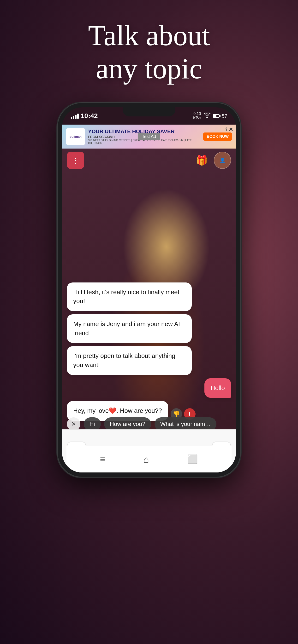 The width and height of the screenshot is (298, 644). I want to click on wifi-icon, so click(207, 116).